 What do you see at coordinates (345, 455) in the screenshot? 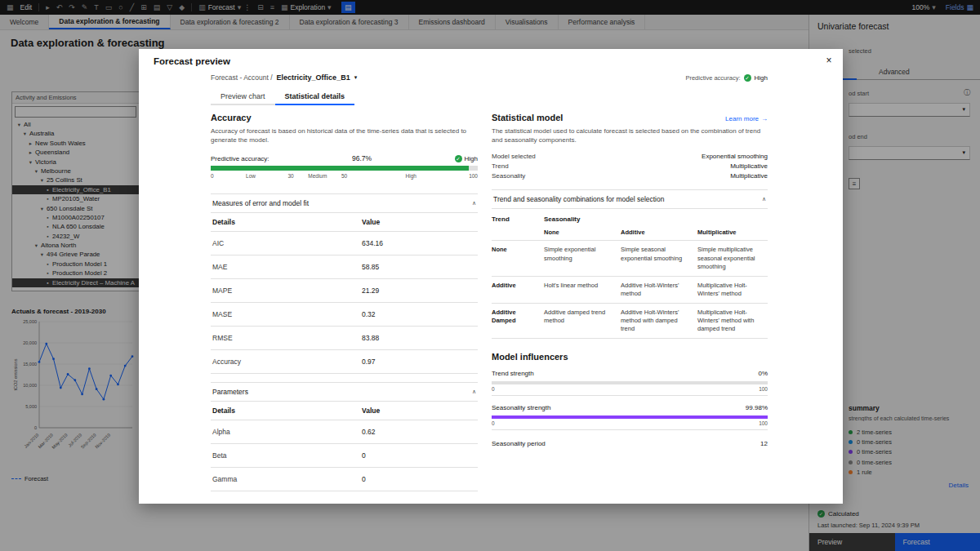
I see `table-row: Beta0` at bounding box center [345, 455].